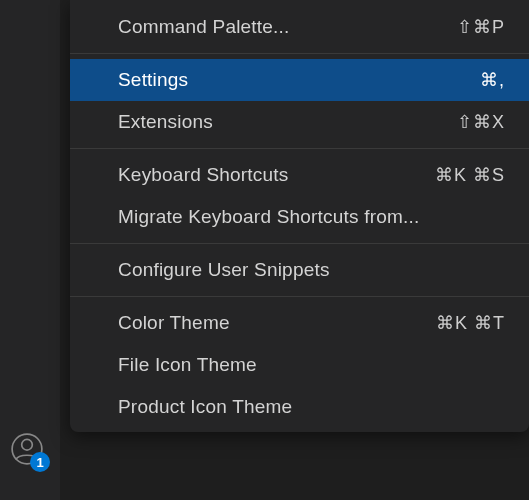  What do you see at coordinates (205, 407) in the screenshot?
I see `menu-item-label: Product Icon Theme` at bounding box center [205, 407].